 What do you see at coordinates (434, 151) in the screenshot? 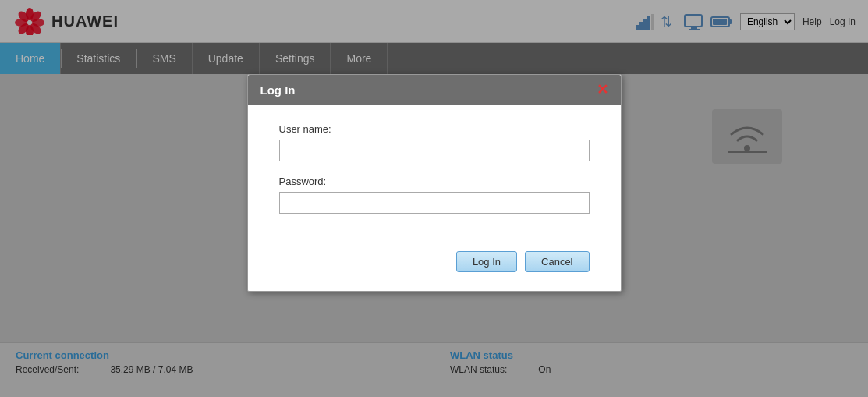
I see `username-input` at bounding box center [434, 151].